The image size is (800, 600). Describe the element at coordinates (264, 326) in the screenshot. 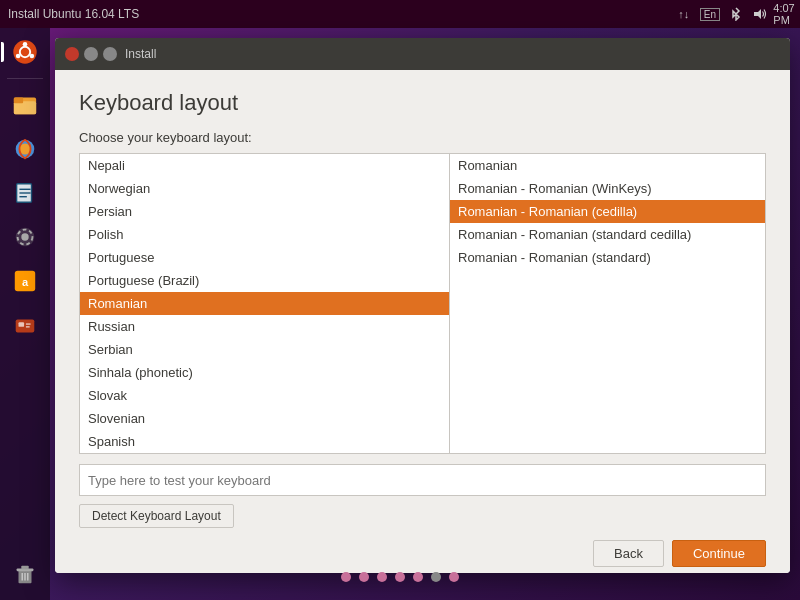

I see `list-item: Russian` at that location.